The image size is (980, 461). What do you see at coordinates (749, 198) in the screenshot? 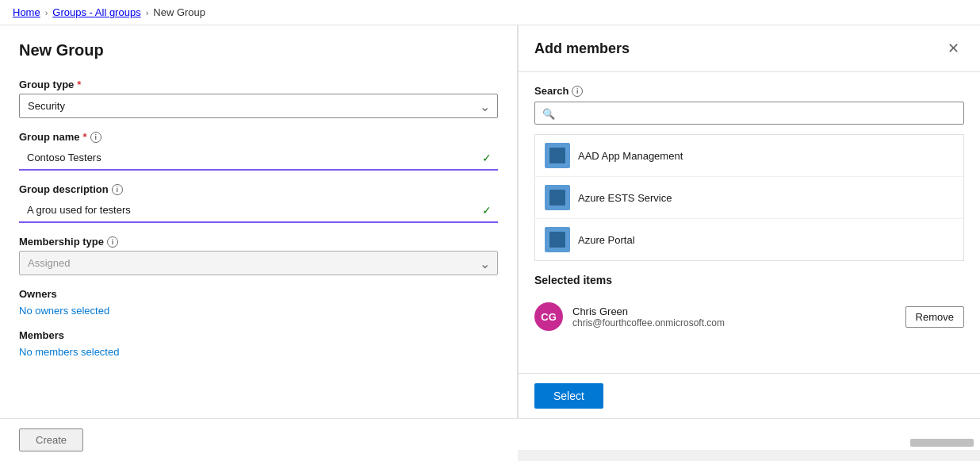
I see `result-item-2: Azure ESTS Service` at bounding box center [749, 198].